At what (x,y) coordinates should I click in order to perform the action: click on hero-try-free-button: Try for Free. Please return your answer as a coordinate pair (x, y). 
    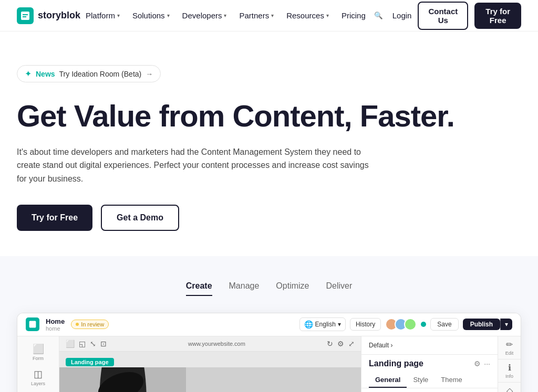
    Looking at the image, I should click on (55, 218).